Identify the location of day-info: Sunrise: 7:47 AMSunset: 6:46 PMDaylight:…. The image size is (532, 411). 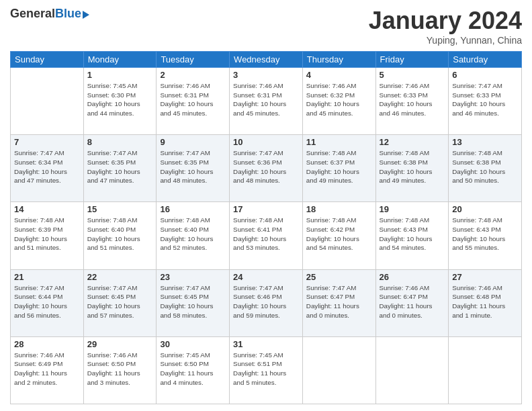
(266, 302).